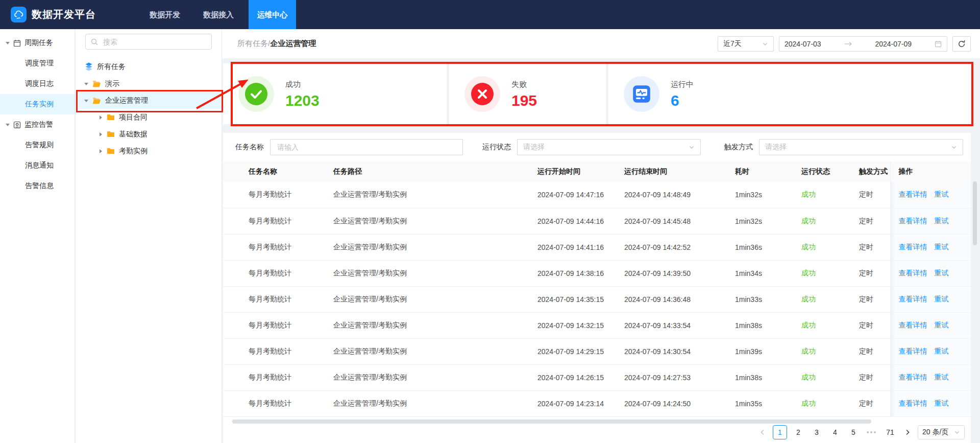 The image size is (980, 443). Describe the element at coordinates (853, 432) in the screenshot. I see `page-number: 5` at that location.